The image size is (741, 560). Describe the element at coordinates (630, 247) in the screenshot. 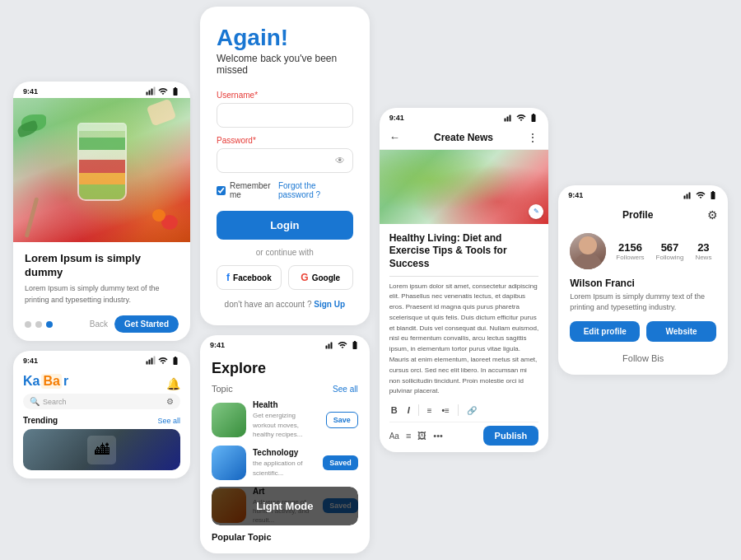

I see `followers-count: 2156` at that location.